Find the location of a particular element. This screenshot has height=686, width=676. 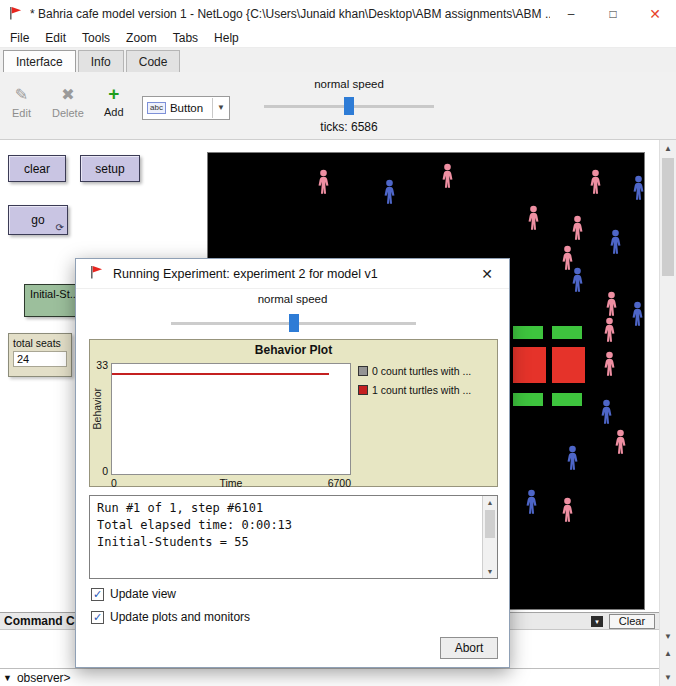

console-line: Initial-Students = 55 is located at coordinates (286, 542).